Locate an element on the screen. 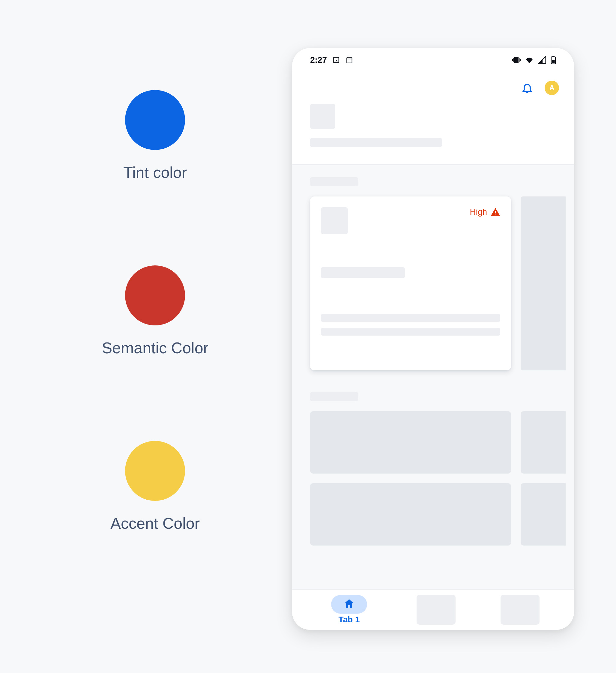 This screenshot has width=616, height=673. avatar: A is located at coordinates (552, 88).